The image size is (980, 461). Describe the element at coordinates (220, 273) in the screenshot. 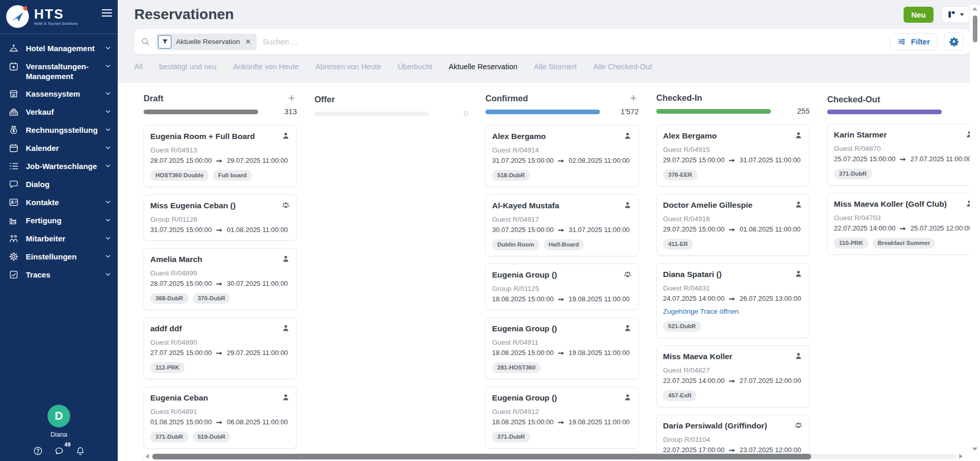

I see `card-reference: Guest R/04899` at that location.